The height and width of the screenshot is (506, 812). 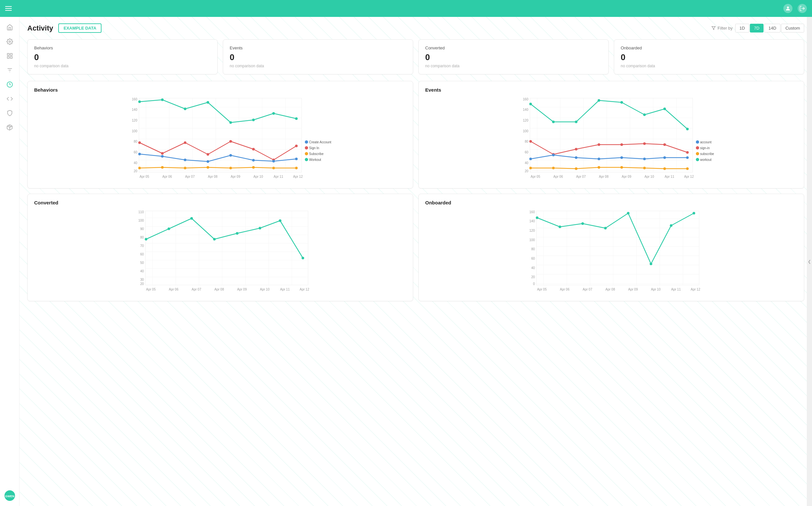 What do you see at coordinates (10, 70) in the screenshot?
I see `sidebar-item-filters` at bounding box center [10, 70].